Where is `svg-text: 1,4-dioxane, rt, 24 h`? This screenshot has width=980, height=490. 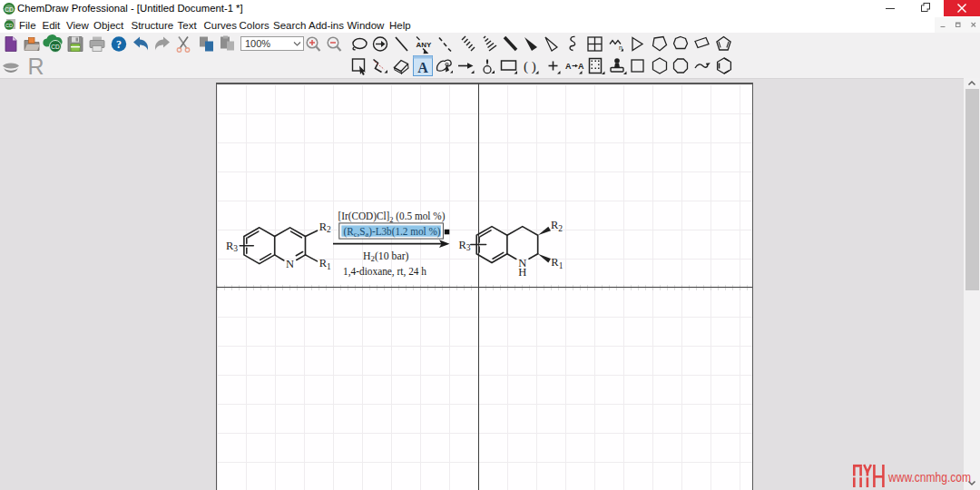
svg-text: 1,4-dioxane, rt, 24 h is located at coordinates (385, 271).